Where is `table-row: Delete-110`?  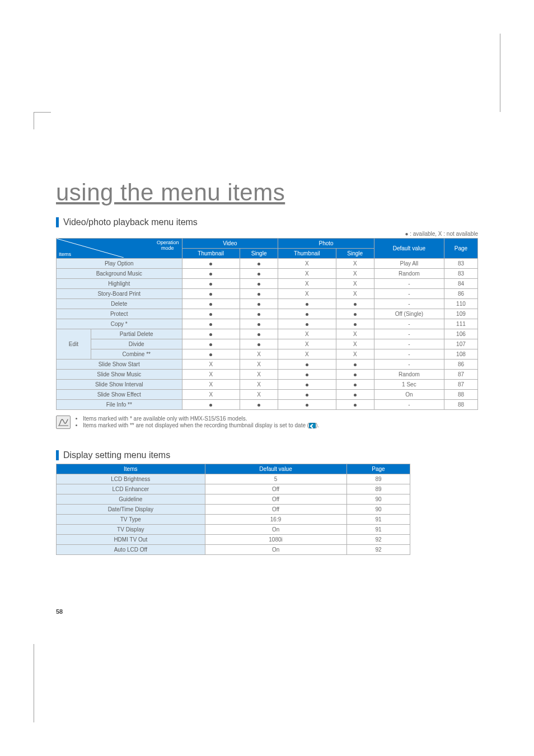 table-row: Delete-110 is located at coordinates (268, 304).